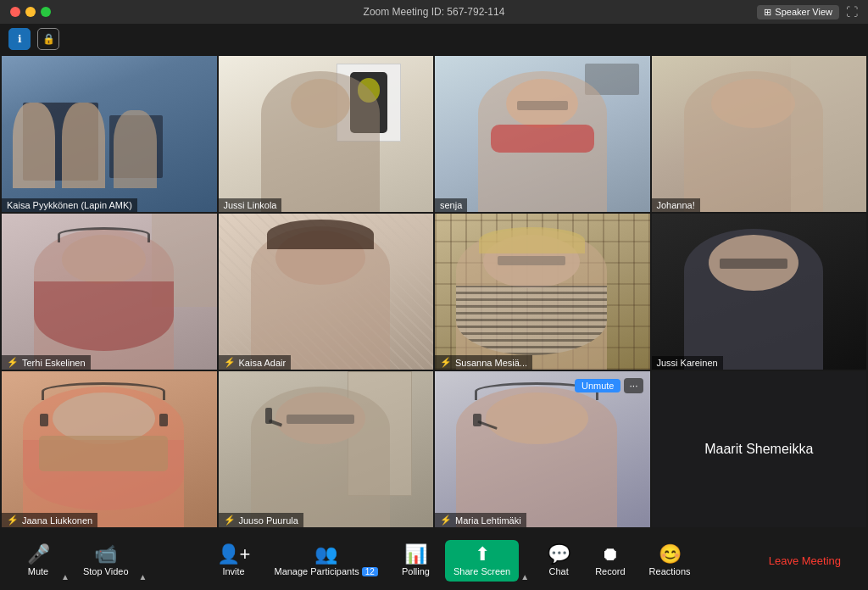 The image size is (868, 590). Describe the element at coordinates (768, 12) in the screenshot. I see `grid-icon: ⊞` at that location.